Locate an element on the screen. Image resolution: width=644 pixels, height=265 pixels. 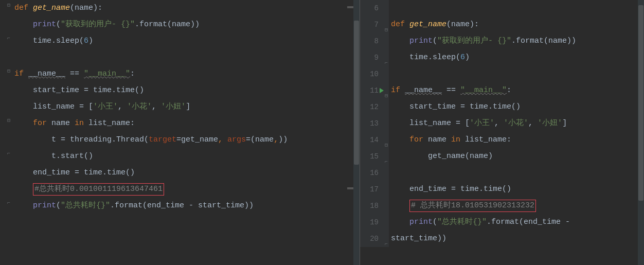
code-line: 7⊟def get_name(name): is located at coordinates (502, 25).